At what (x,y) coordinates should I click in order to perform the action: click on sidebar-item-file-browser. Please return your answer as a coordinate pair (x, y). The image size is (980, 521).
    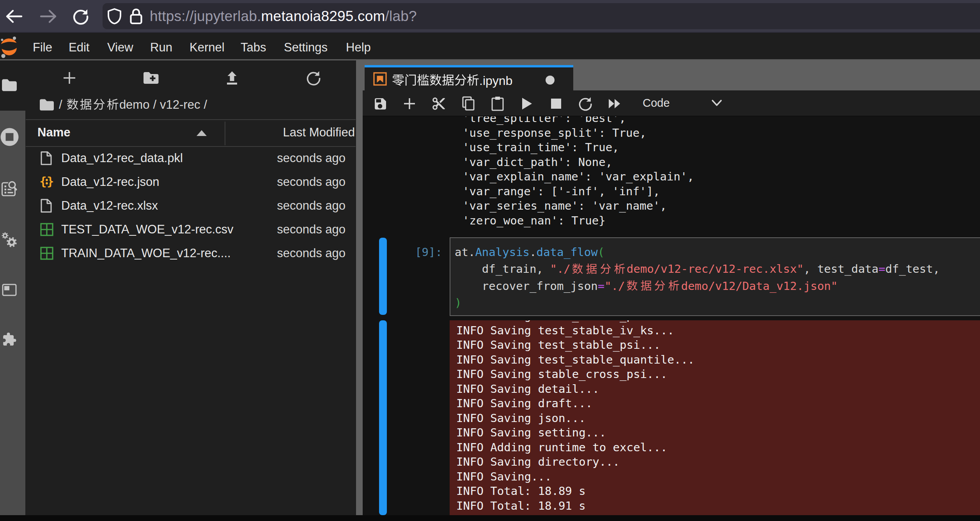
    Looking at the image, I should click on (9, 85).